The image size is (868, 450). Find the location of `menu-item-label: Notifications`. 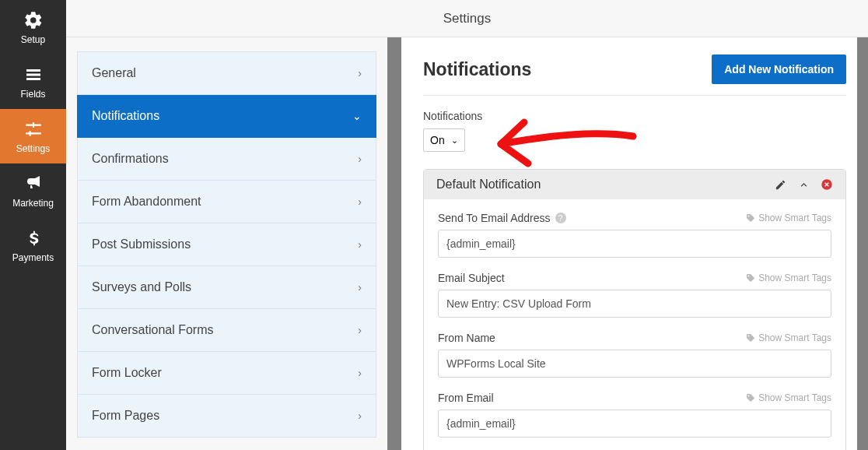

menu-item-label: Notifications is located at coordinates (126, 116).